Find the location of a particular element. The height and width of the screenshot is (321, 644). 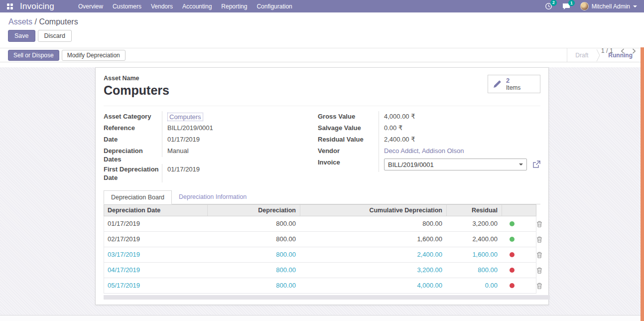

depreciation-dates-field: Manual is located at coordinates (240, 152).